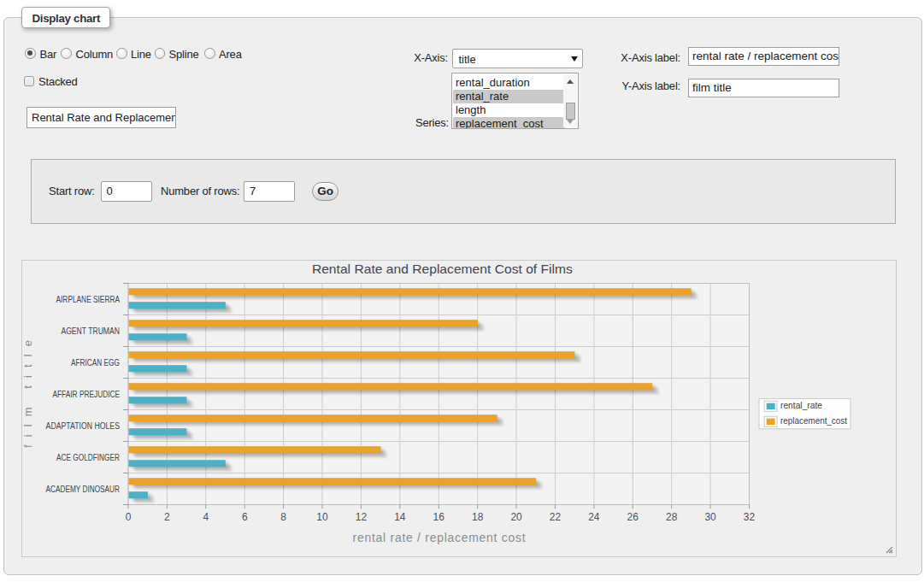 The width and height of the screenshot is (924, 582). Describe the element at coordinates (83, 489) in the screenshot. I see `svg-text: ACADEMY DINOSAUR` at that location.